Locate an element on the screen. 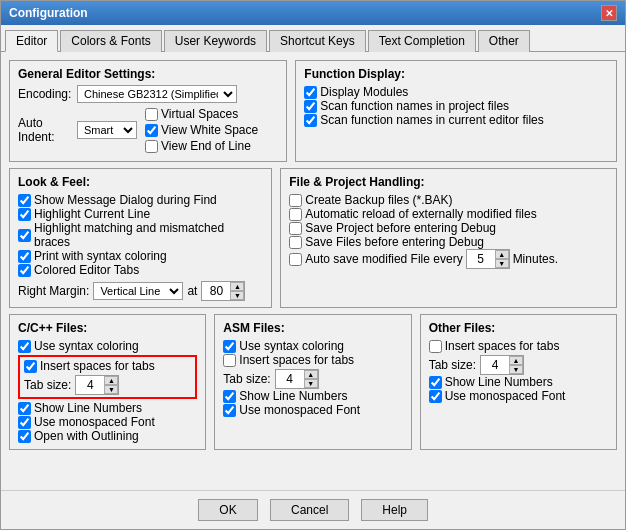 The height and width of the screenshot is (530, 626). display-modules-checkbox is located at coordinates (310, 92).